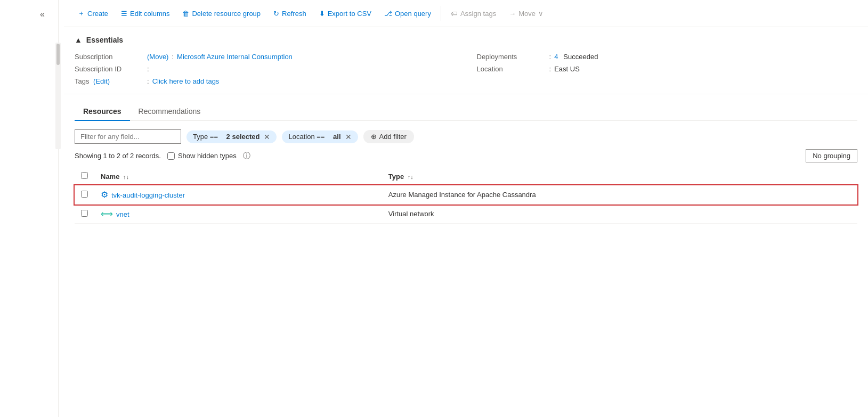  What do you see at coordinates (667, 69) in the screenshot?
I see `essentials-right: Deployments : 4 Succeeded Location : Eas…` at bounding box center [667, 69].